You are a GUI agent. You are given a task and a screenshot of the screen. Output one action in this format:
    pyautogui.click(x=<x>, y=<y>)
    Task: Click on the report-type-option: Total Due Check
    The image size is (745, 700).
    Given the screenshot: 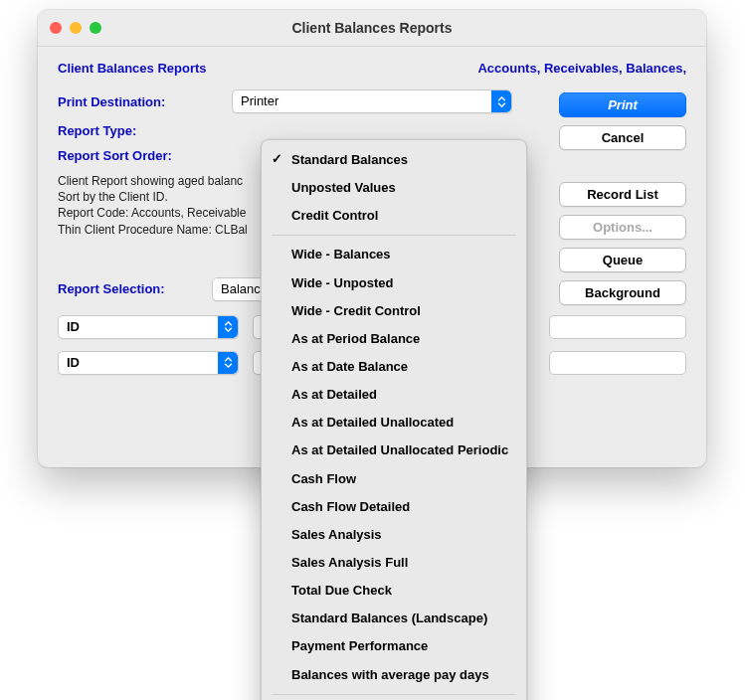 What is the action you would take?
    pyautogui.click(x=394, y=591)
    